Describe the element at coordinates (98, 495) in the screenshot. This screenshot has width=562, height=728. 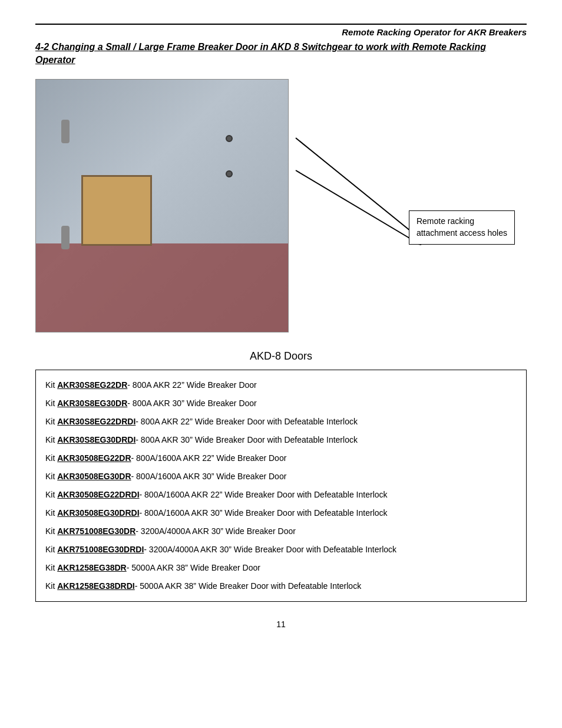
I see `kit-id: AKR30508EG22DRDI` at that location.